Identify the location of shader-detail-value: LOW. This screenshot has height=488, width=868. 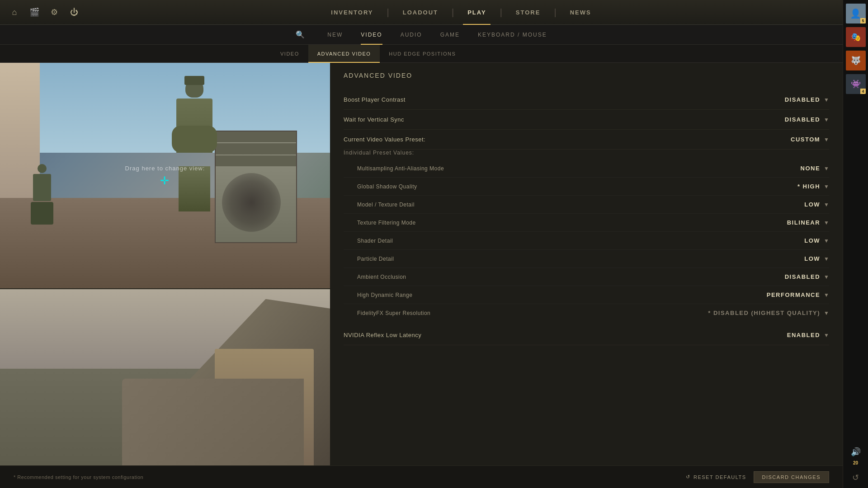
(812, 240).